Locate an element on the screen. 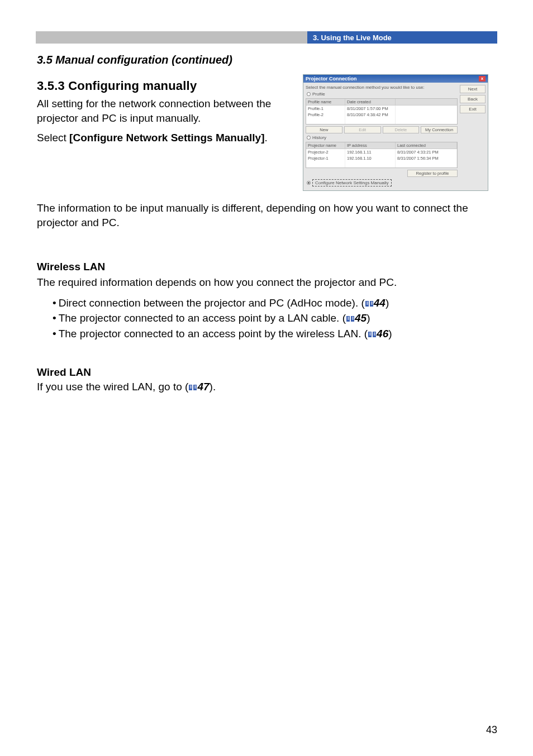  new-button: New is located at coordinates (324, 130).